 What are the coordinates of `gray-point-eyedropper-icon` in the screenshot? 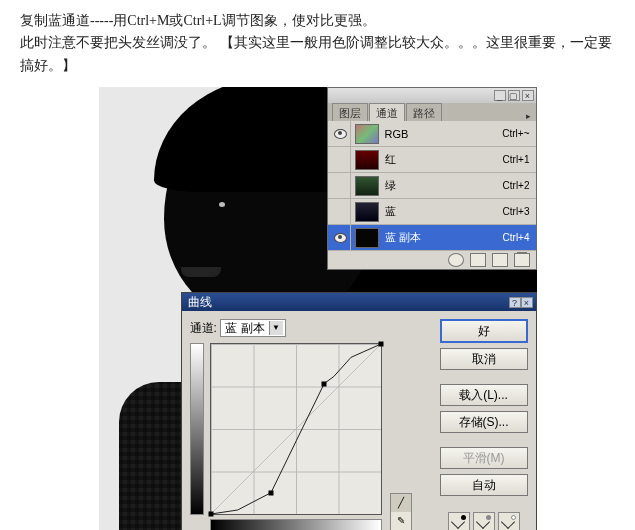 It's located at (484, 521).